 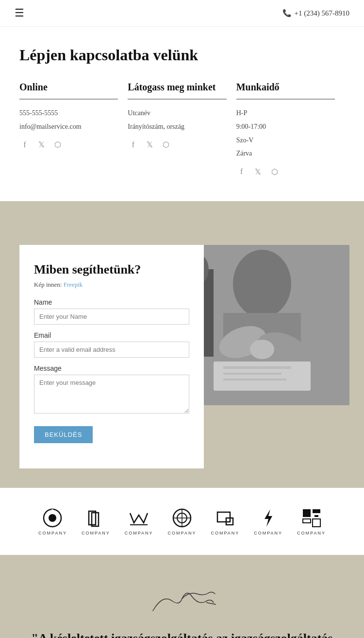 I want to click on online-social: f 𝕏 ⬡, so click(x=69, y=145).